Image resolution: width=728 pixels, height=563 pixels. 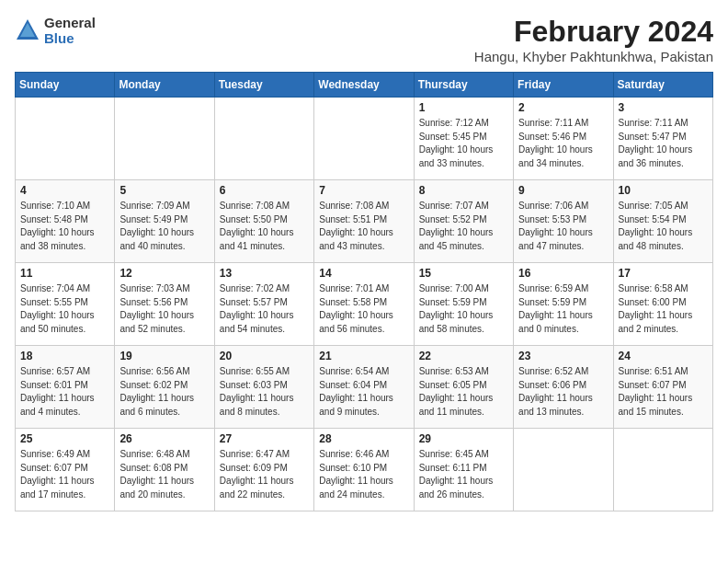 What do you see at coordinates (563, 304) in the screenshot?
I see `calendar-cell: 16Sunrise: 6:59 AMSunset: 5:59 PMDayligh…` at bounding box center [563, 304].